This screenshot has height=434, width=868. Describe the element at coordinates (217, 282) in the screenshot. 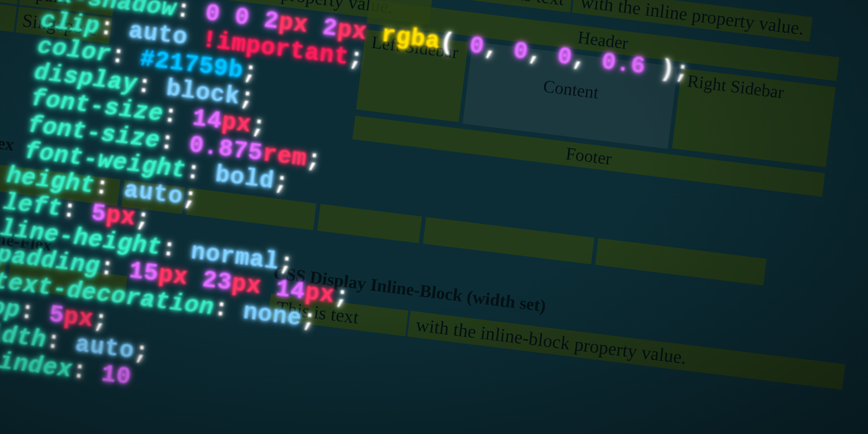

I see `code-token: 23` at that location.